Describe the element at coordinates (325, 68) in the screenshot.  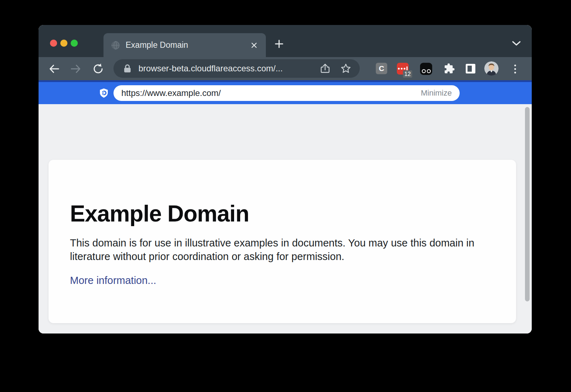
I see `share-icon` at that location.